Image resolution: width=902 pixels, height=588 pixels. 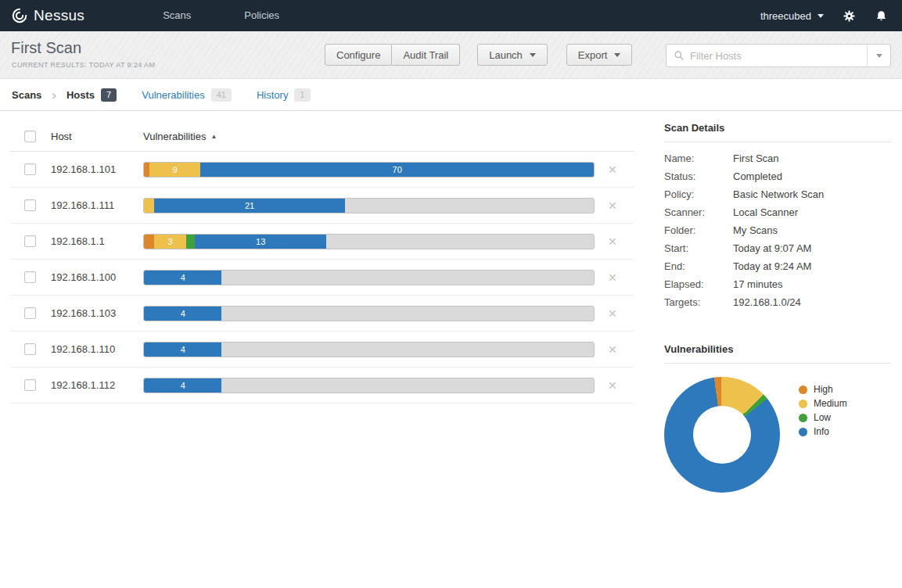 I want to click on table-row: 192.168.1.1004✕, so click(x=322, y=278).